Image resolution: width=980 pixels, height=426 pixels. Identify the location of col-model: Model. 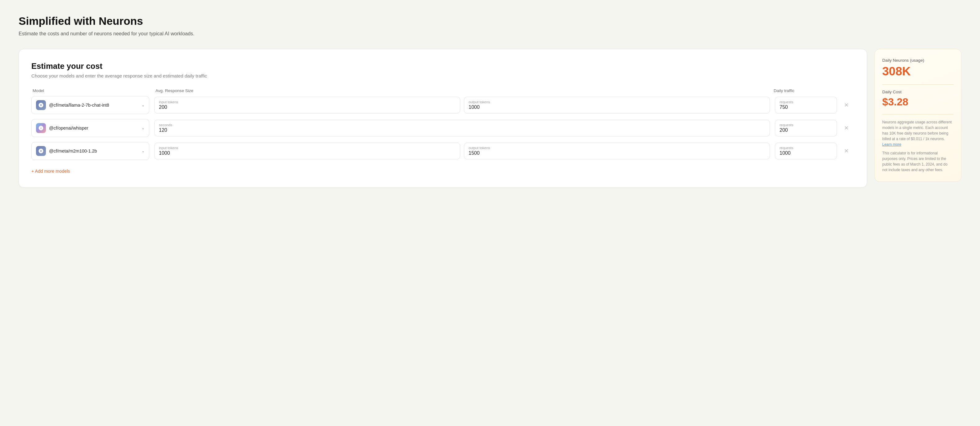
(92, 91).